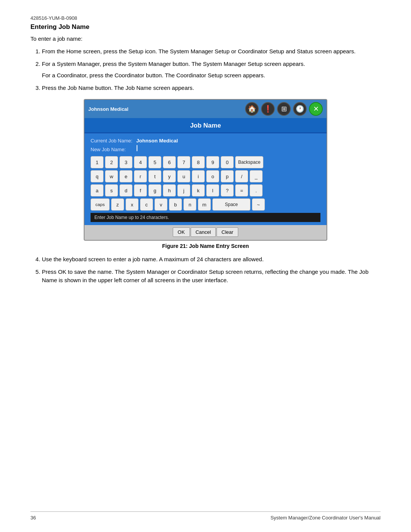 Image resolution: width=411 pixels, height=532 pixels. Describe the element at coordinates (155, 176) in the screenshot. I see `key-t: t` at that location.